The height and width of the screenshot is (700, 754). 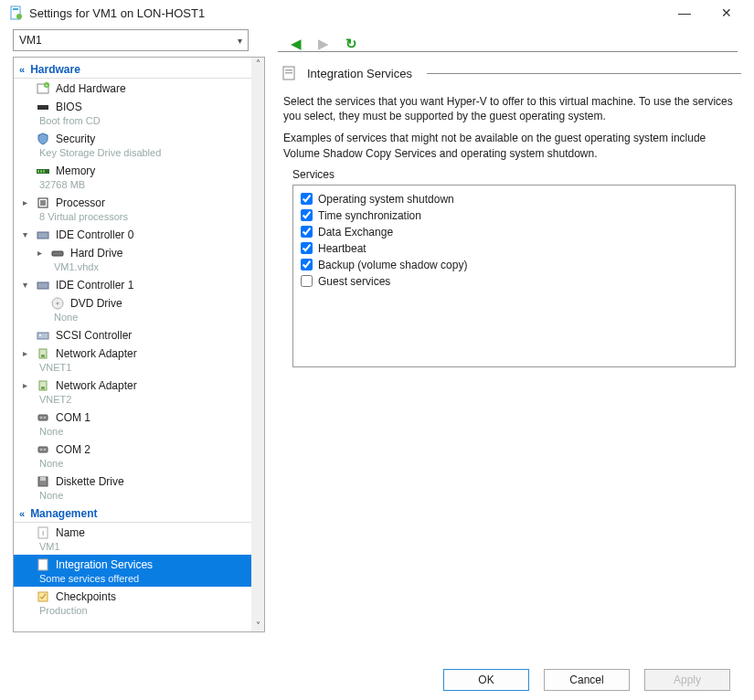 I want to click on tree-item-bios: BIOSBoot from CD, so click(x=133, y=113).